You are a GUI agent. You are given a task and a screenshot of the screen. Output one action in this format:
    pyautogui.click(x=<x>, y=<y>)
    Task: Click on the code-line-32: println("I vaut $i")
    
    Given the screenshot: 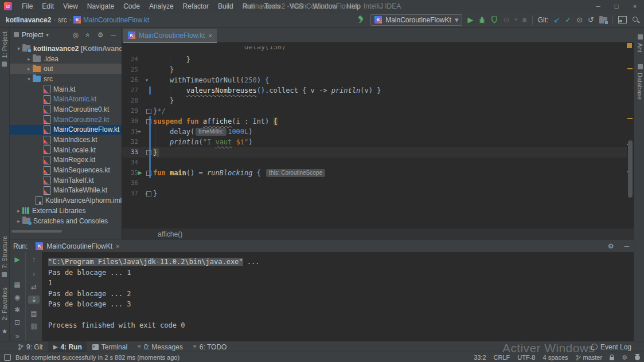 What is the action you would take?
    pyautogui.click(x=203, y=142)
    